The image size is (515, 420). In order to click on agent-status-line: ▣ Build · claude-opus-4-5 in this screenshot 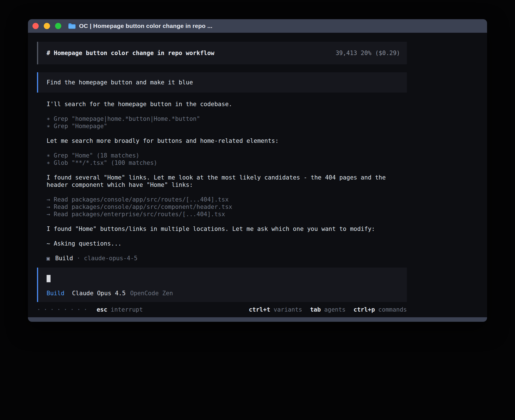, I will do `click(222, 258)`.